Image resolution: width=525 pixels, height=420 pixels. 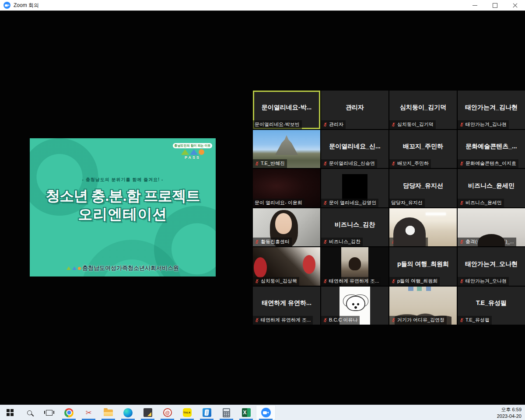 What do you see at coordinates (355, 149) in the screenshot?
I see `participant-tile: 문이열리네요_신...문이열리네요_신승연` at bounding box center [355, 149].